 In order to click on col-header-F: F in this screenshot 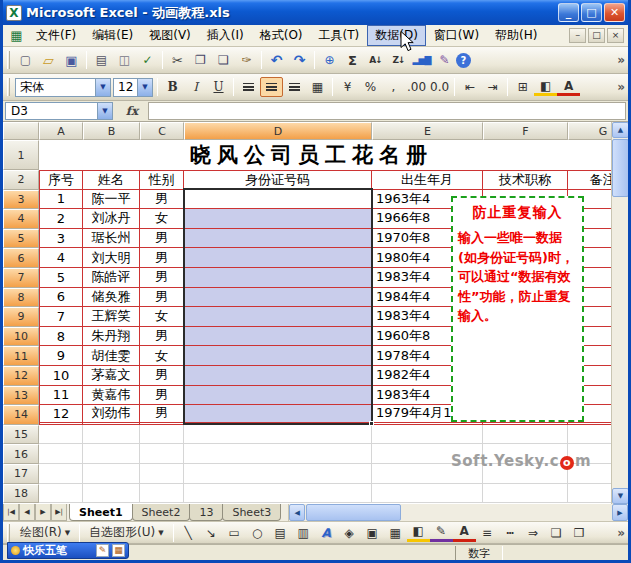, I will do `click(526, 131)`.